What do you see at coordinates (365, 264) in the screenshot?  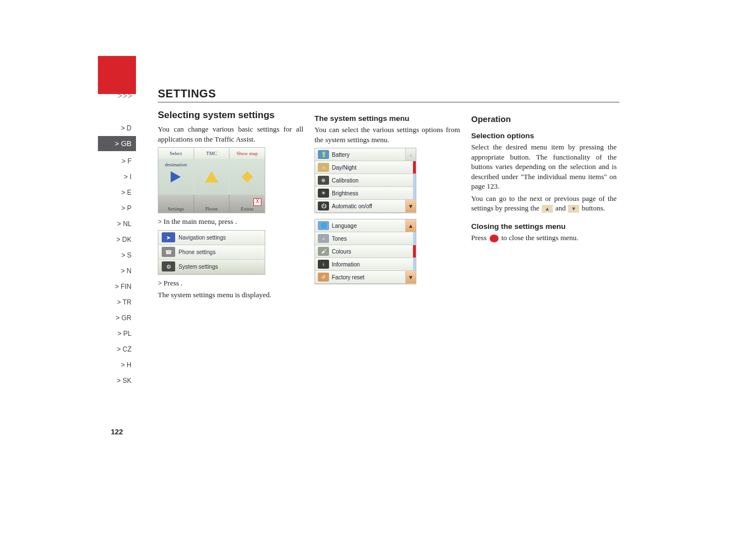 I see `menu-item-information: i Information` at bounding box center [365, 264].